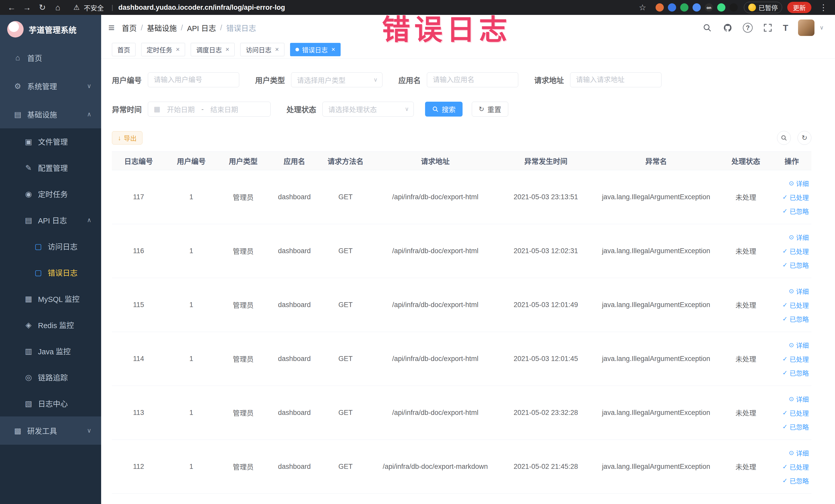  Describe the element at coordinates (50, 325) in the screenshot. I see `sidebar-item-redis-monitor: ◈Redis 监控` at that location.